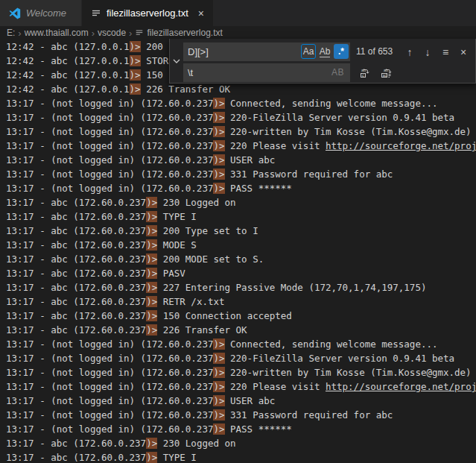 The height and width of the screenshot is (463, 476). What do you see at coordinates (10, 33) in the screenshot?
I see `breadcrumb-item-drive: E:` at bounding box center [10, 33].